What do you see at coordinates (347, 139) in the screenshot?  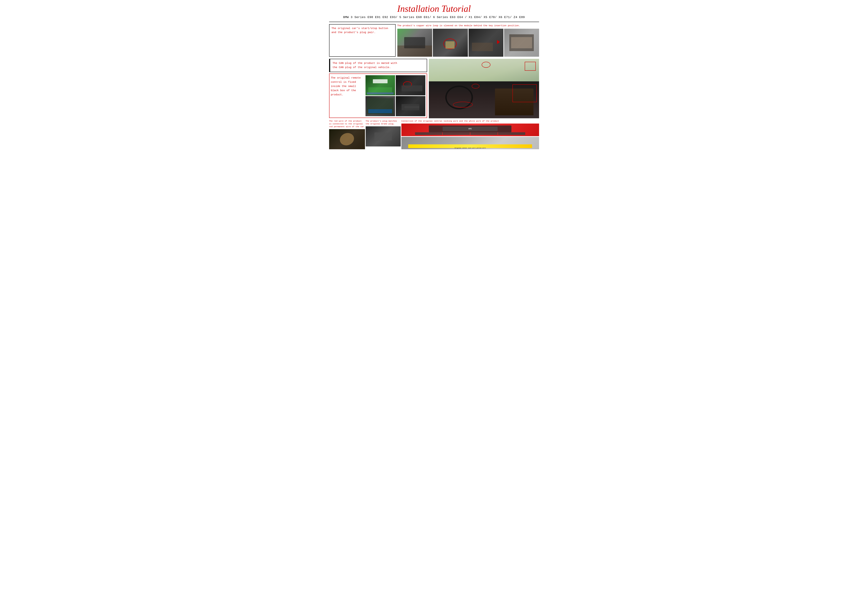 I see `photo-red-wire` at bounding box center [347, 139].